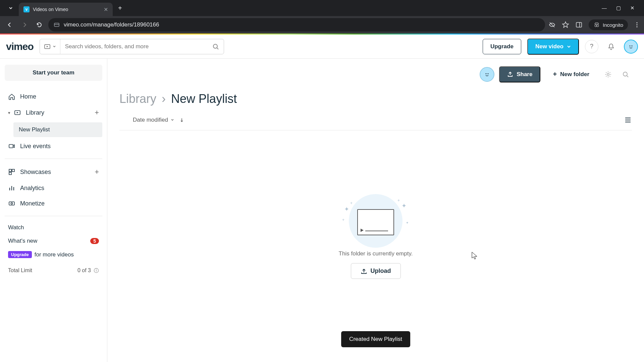  I want to click on incognito-icon, so click(597, 25).